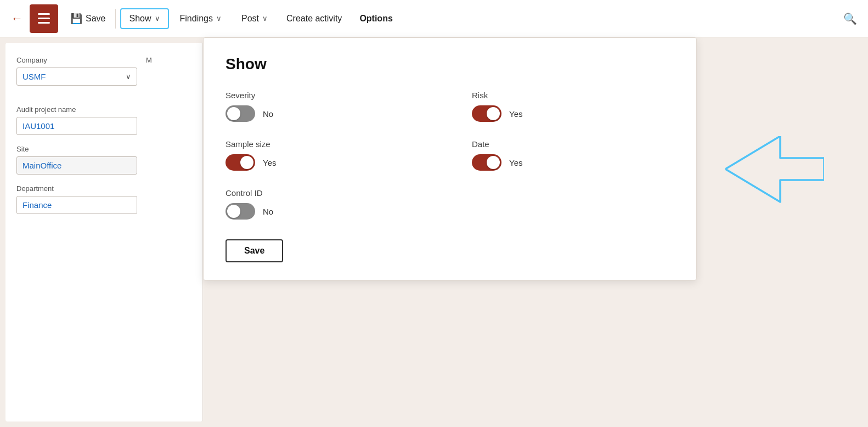 This screenshot has height=427, width=868. What do you see at coordinates (77, 60) in the screenshot?
I see `company-label: Company` at bounding box center [77, 60].